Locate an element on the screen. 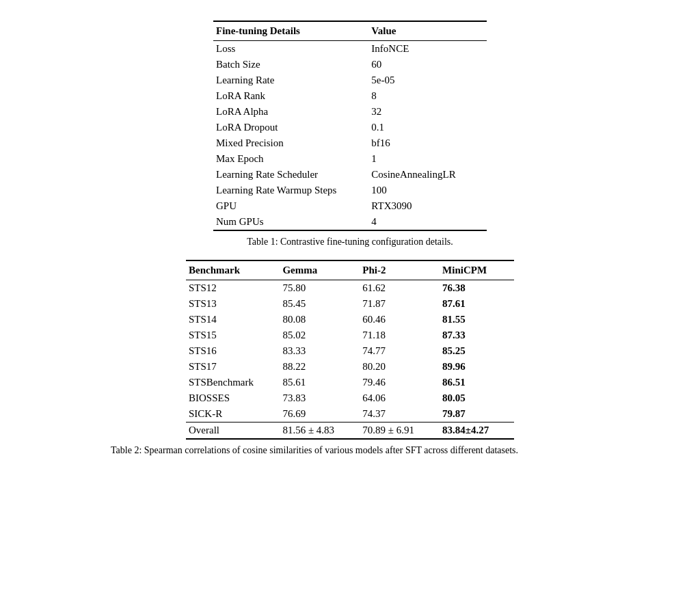  table1-cell-detail: Learning Rate Scheduler is located at coordinates (291, 175).